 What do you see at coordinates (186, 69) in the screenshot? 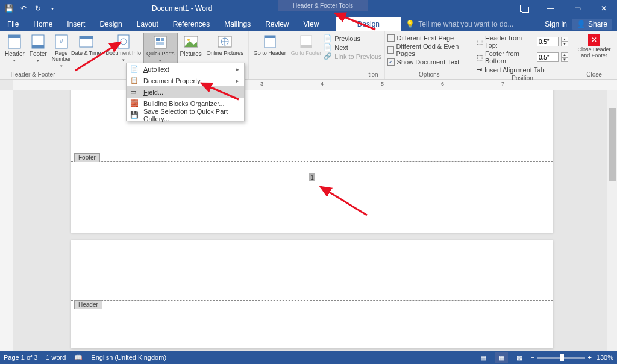
I see `menu-autotext: 📄 AutoText ▸` at bounding box center [186, 69].